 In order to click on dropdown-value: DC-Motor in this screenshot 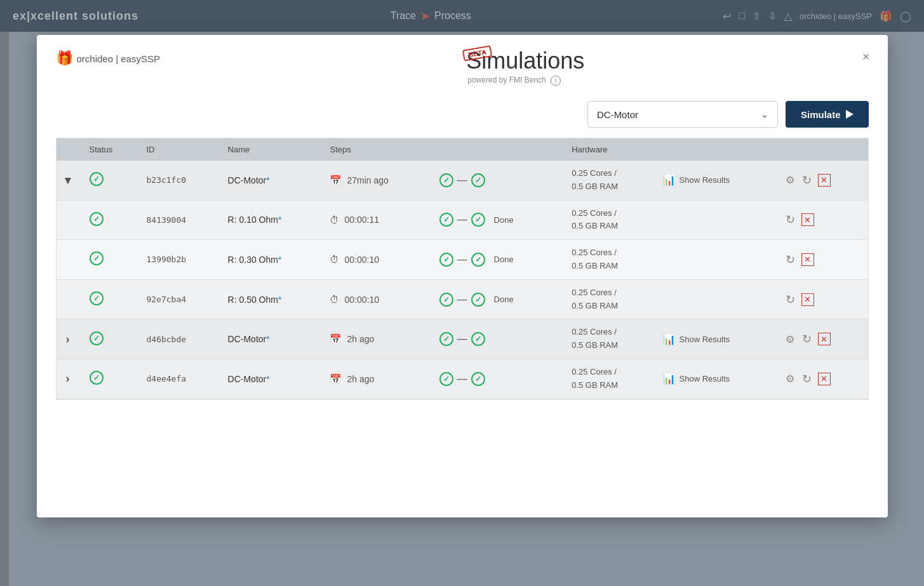, I will do `click(617, 114)`.